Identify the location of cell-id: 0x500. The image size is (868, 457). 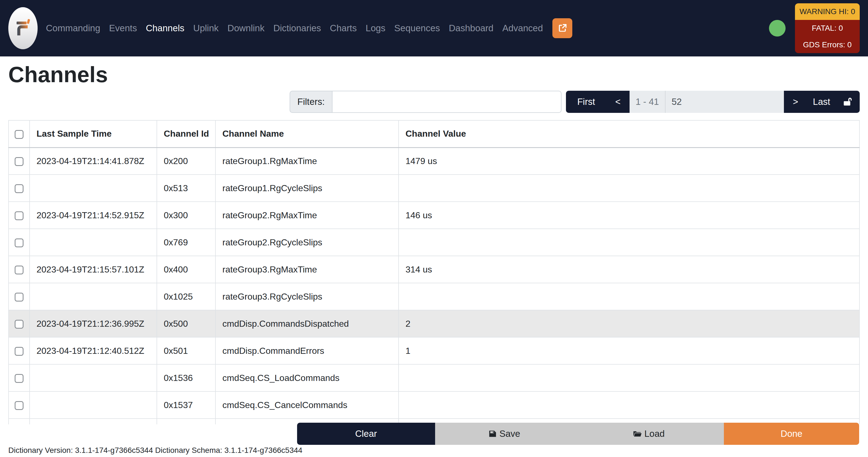
(186, 324).